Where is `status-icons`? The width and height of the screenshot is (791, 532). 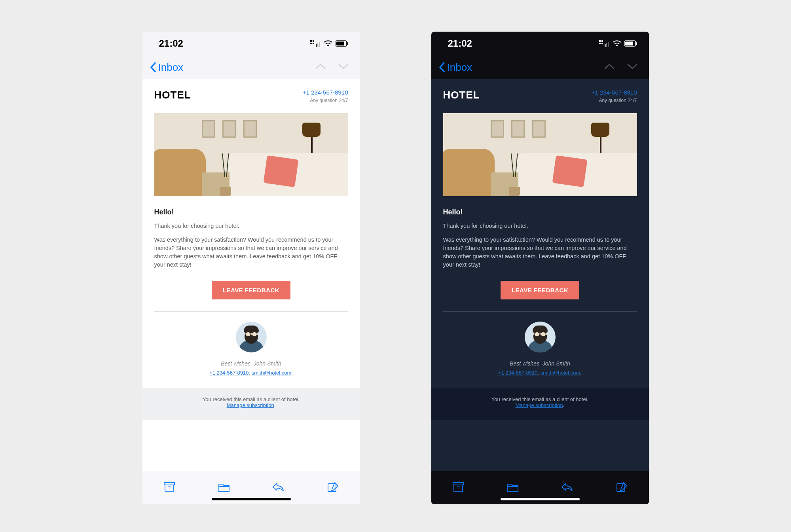 status-icons is located at coordinates (330, 44).